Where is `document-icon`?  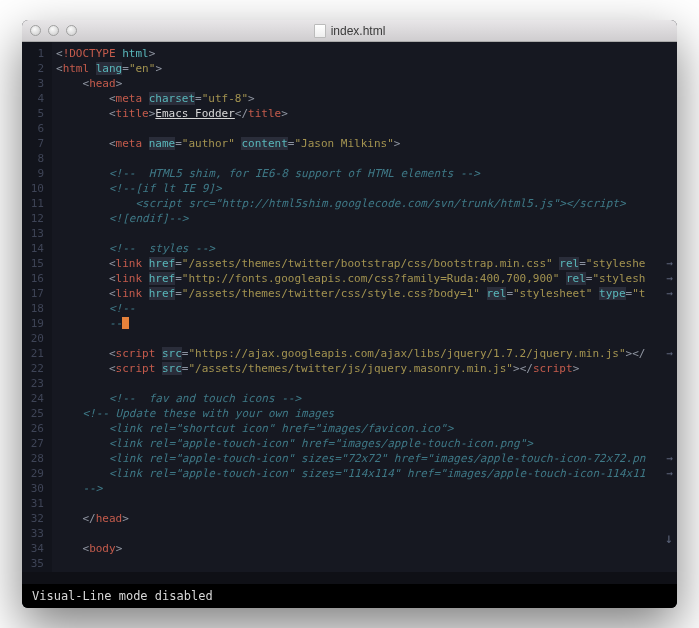
document-icon is located at coordinates (320, 31).